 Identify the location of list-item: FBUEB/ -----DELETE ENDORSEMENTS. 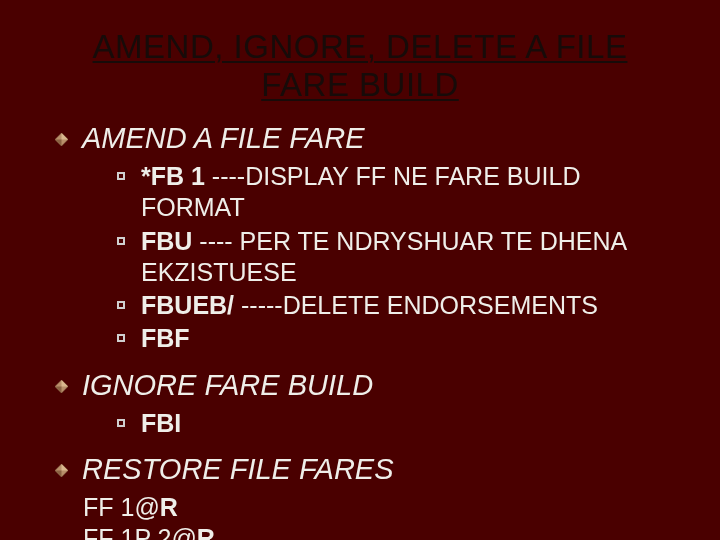
(391, 306).